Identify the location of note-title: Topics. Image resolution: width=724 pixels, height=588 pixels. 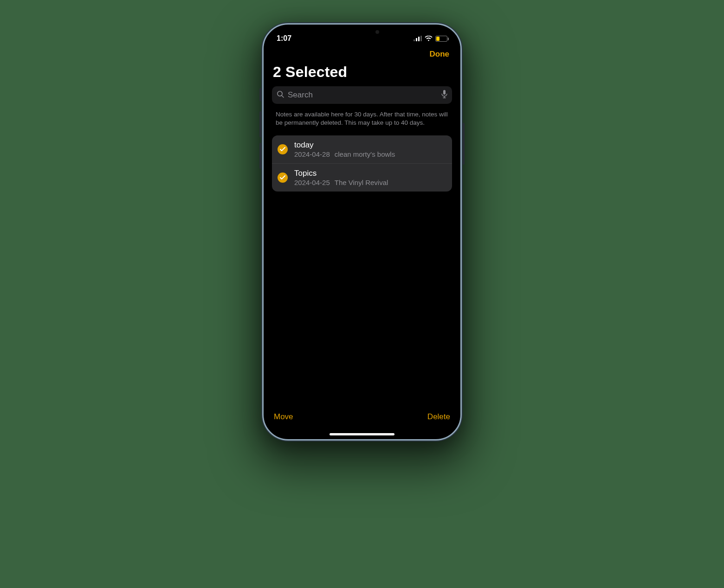
(370, 173).